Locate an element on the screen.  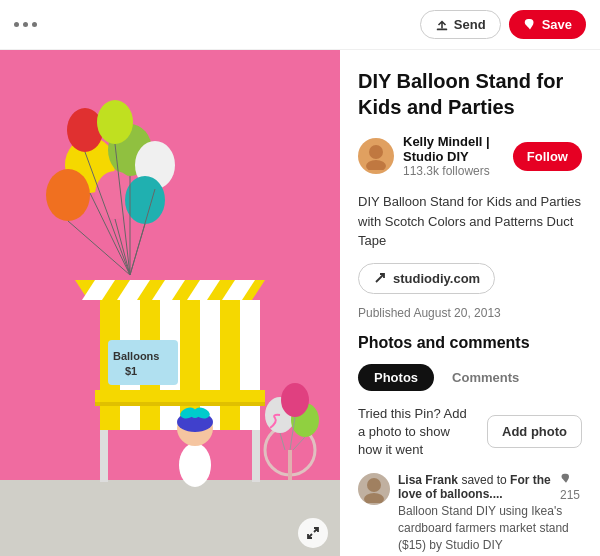
svg-text: $1 is located at coordinates (131, 371).